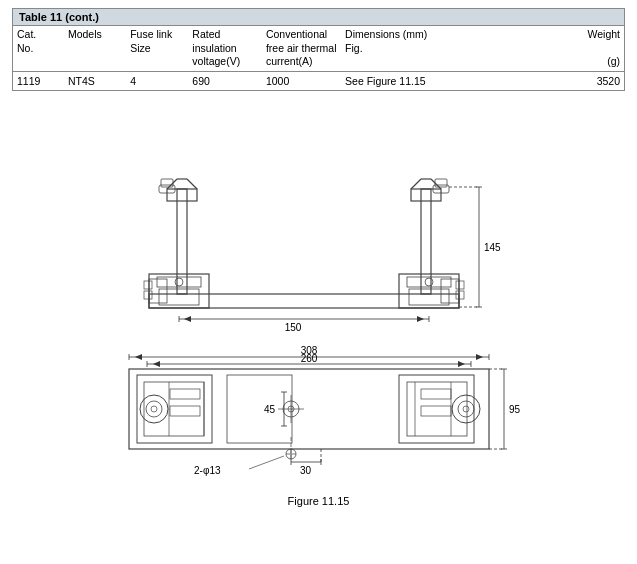 This screenshot has width=637, height=564. What do you see at coordinates (318, 48) in the screenshot?
I see `table-header-row: Cat.No. Models Fuse linkSize Ratedinsula…` at bounding box center [318, 48].